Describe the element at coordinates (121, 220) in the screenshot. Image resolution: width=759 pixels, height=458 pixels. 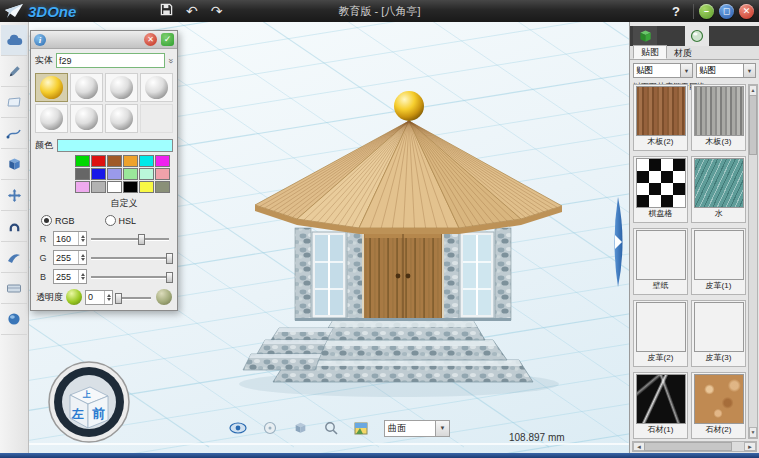
I see `hsl-radio: HSL` at that location.